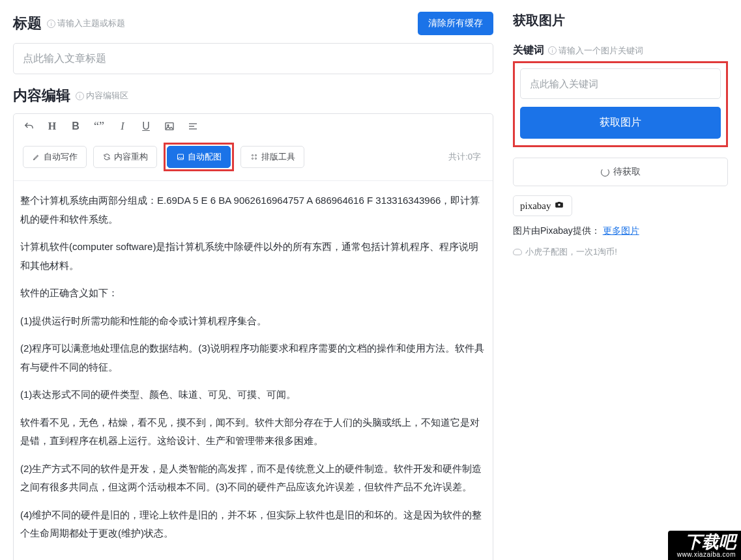 This screenshot has height=560, width=741. Describe the element at coordinates (620, 104) in the screenshot. I see `keyword-highlight: 获取图片` at that location.